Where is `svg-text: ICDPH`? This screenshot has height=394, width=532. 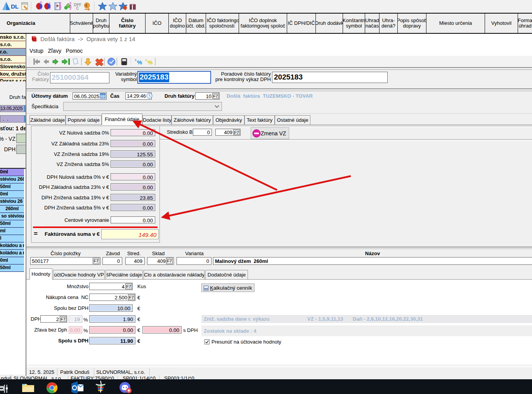
svg-text: ICDPH is located at coordinates (41, 5).